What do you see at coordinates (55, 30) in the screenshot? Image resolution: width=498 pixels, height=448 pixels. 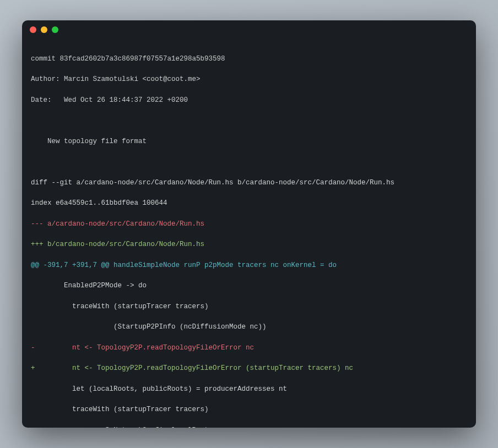 I see `maximize-icon` at bounding box center [55, 30].